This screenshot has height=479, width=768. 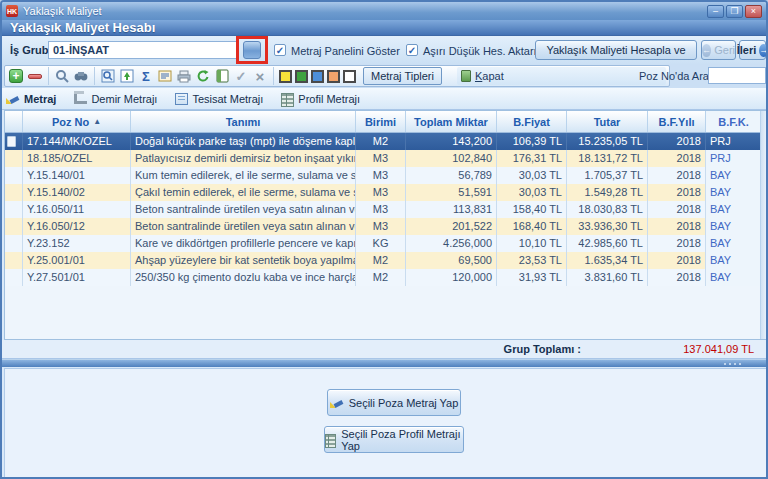 What do you see at coordinates (386, 210) in the screenshot?
I see `table-row: Y.16.050/11 Beton santralinde üretilen v…` at bounding box center [386, 210].